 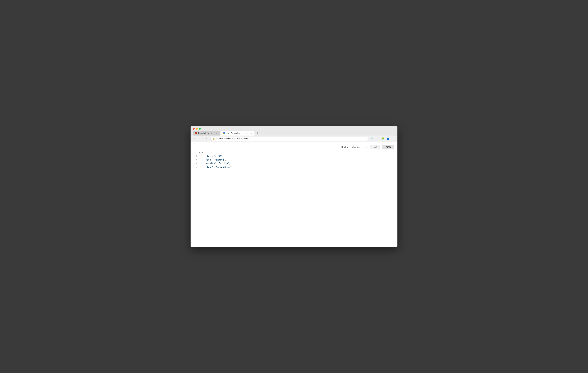 I want to click on line-number-1: 1, so click(x=196, y=153).